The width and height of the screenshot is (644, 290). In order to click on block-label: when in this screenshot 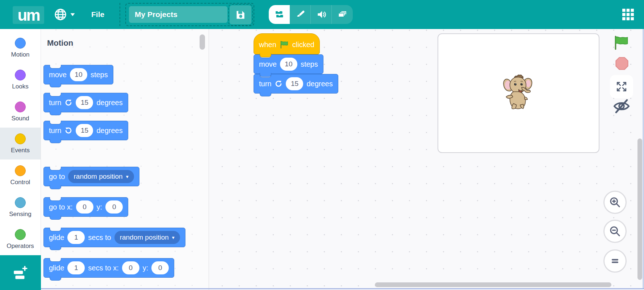, I will do `click(268, 45)`.